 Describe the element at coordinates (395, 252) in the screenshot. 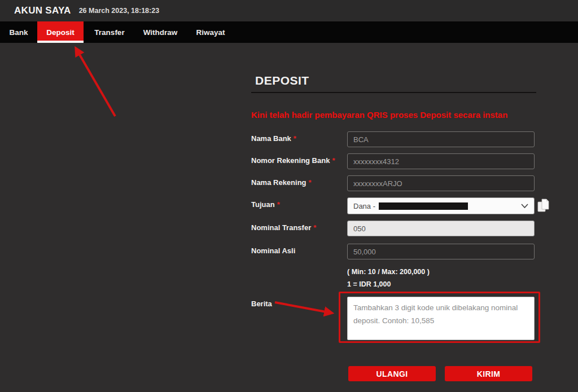

I see `field-row-nominal-asli: Nominal Asli` at that location.